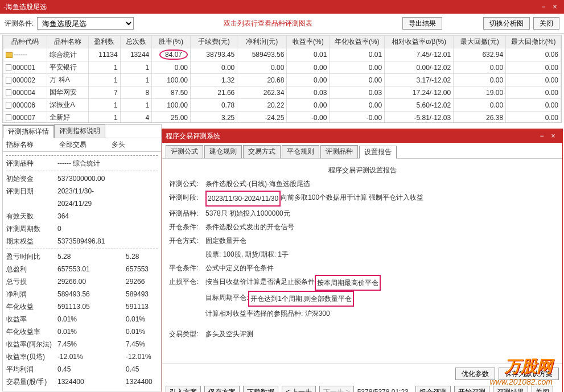 The height and width of the screenshot is (392, 564). I want to click on detail-row: 盈亏时间比5.285.28, so click(82, 257).